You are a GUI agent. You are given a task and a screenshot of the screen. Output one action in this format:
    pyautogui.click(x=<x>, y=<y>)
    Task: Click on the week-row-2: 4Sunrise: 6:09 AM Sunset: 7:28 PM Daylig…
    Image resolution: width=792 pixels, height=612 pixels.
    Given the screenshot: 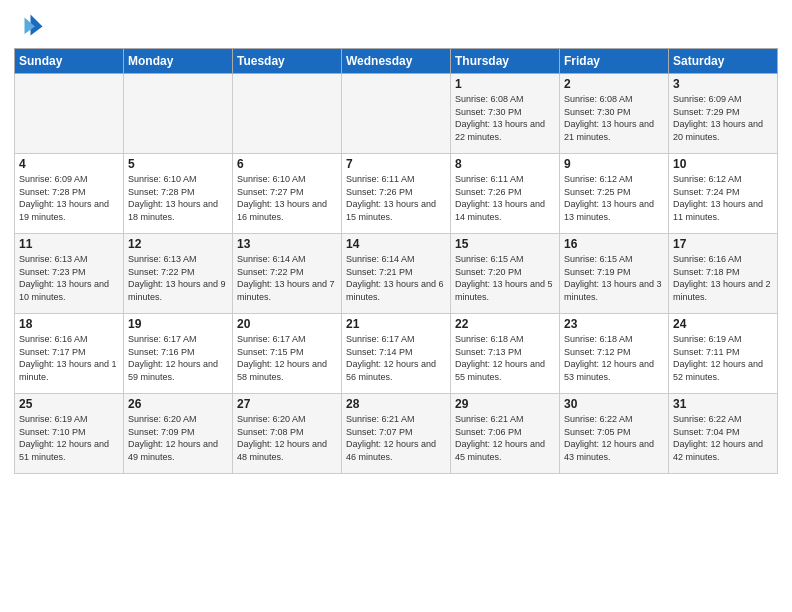 What is the action you would take?
    pyautogui.click(x=396, y=194)
    